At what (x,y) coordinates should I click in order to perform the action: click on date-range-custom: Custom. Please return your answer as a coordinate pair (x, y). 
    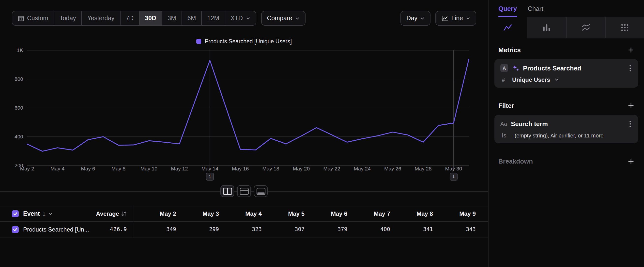
    Looking at the image, I should click on (33, 18).